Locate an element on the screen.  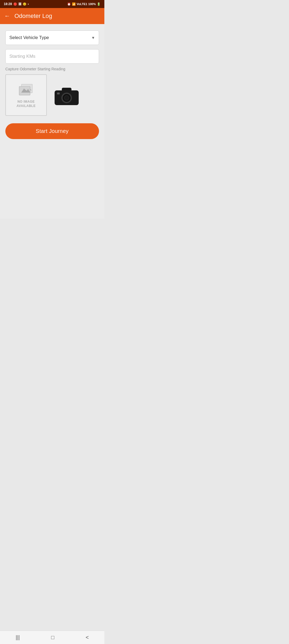
main-content: Select Vehicle Type ▼ Capture Odometer S… is located at coordinates (52, 121).